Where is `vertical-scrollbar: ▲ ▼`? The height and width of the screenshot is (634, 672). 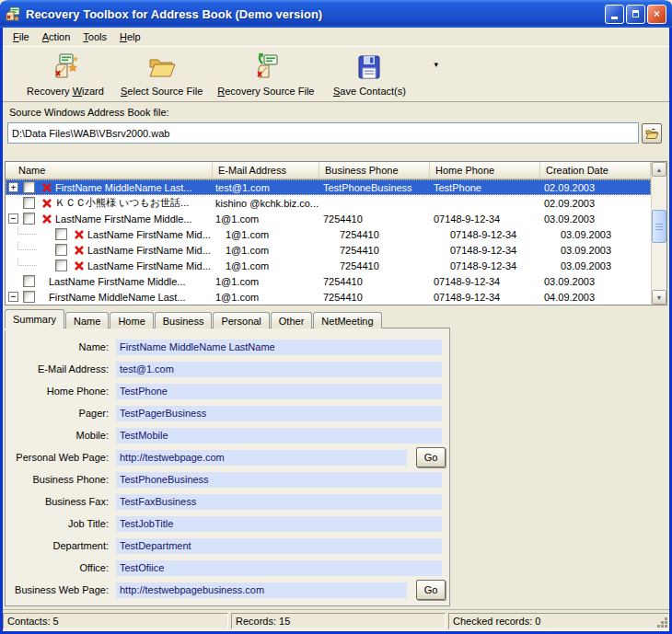 vertical-scrollbar: ▲ ▼ is located at coordinates (659, 234).